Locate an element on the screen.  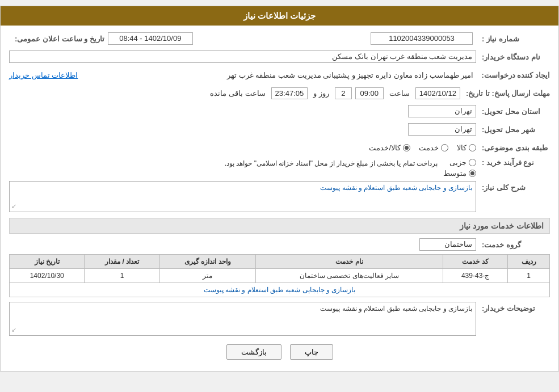
cell-code: ج-43-439 is located at coordinates (476, 276).